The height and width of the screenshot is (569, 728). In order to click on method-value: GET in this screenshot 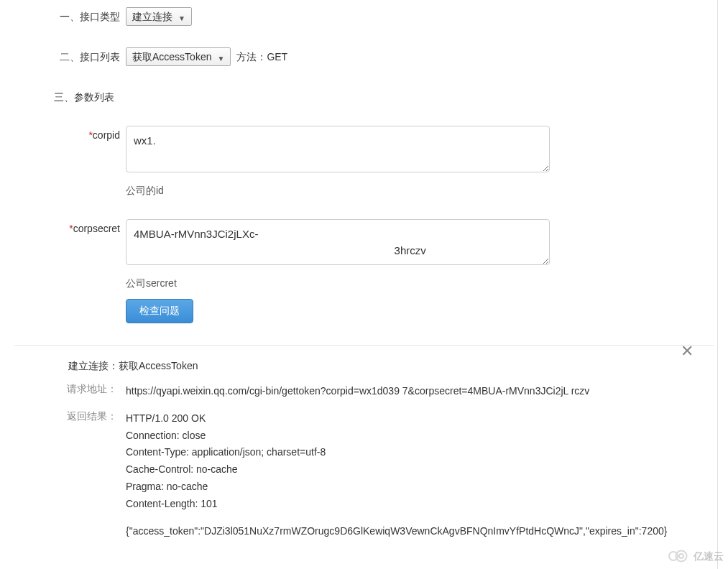, I will do `click(277, 57)`.